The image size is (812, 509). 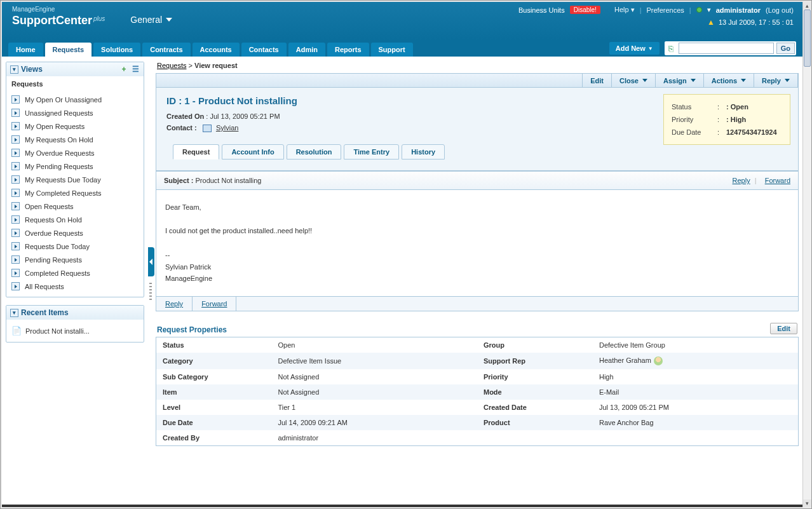 I want to click on view-label: Requests Due Today, so click(x=57, y=247).